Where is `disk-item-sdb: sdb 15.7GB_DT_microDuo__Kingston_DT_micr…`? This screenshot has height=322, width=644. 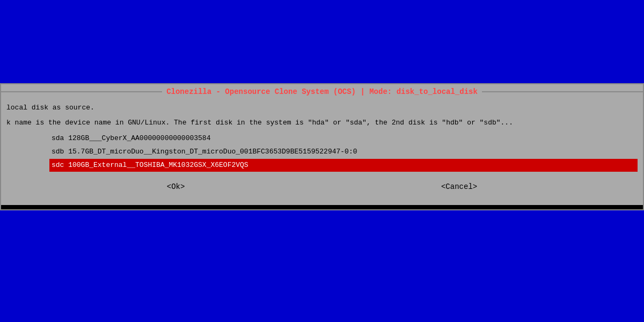 disk-item-sdb: sdb 15.7GB_DT_microDuo__Kingston_DT_micr… is located at coordinates (343, 152).